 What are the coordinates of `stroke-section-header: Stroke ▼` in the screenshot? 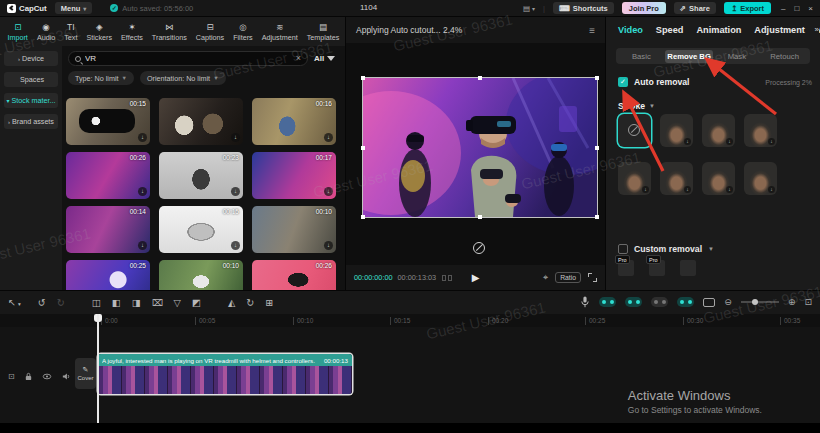 It's located at (636, 106).